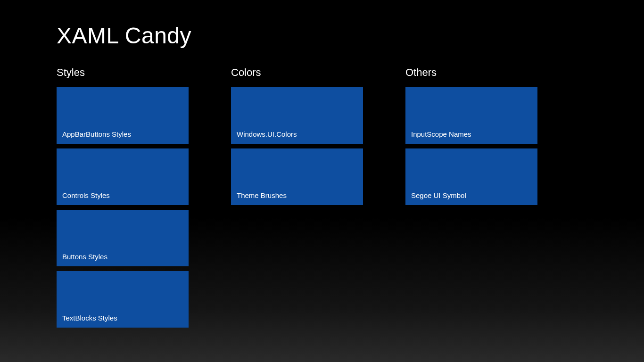 The image size is (644, 362). What do you see at coordinates (267, 134) in the screenshot?
I see `tile-label: Windows.UI.Colors` at bounding box center [267, 134].